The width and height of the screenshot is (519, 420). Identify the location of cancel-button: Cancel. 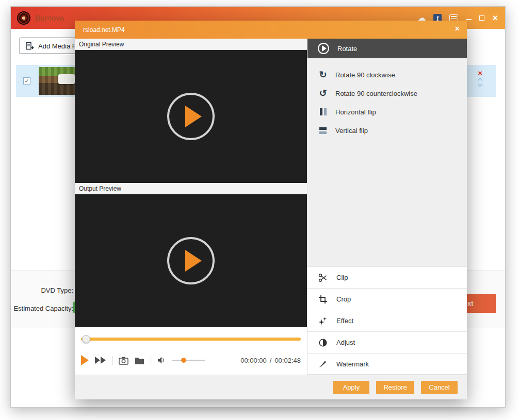
(440, 388).